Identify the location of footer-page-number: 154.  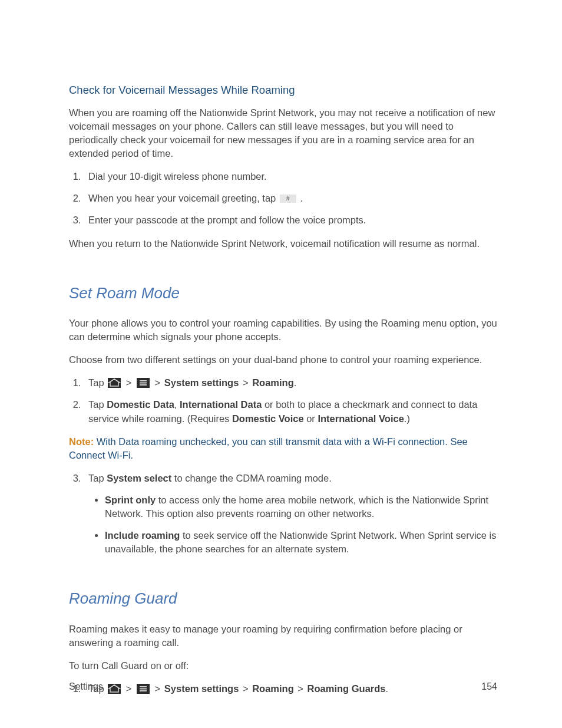
(489, 687).